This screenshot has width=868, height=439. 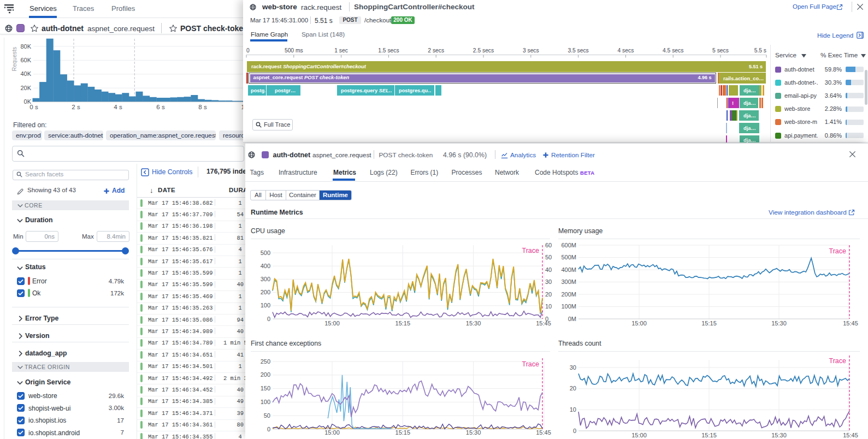 I want to click on svg-text: 6 s, so click(x=161, y=107).